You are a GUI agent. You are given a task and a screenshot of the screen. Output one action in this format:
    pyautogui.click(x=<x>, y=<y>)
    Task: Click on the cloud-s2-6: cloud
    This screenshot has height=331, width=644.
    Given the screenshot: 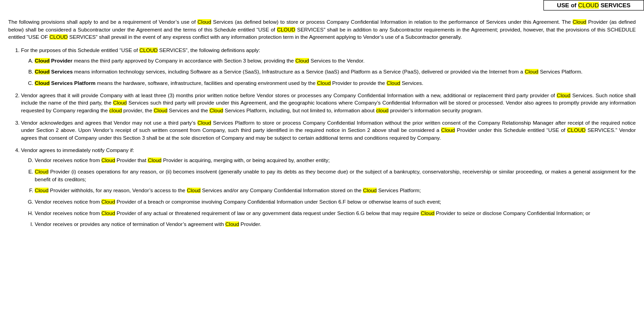 What is the action you would take?
    pyautogui.click(x=383, y=110)
    